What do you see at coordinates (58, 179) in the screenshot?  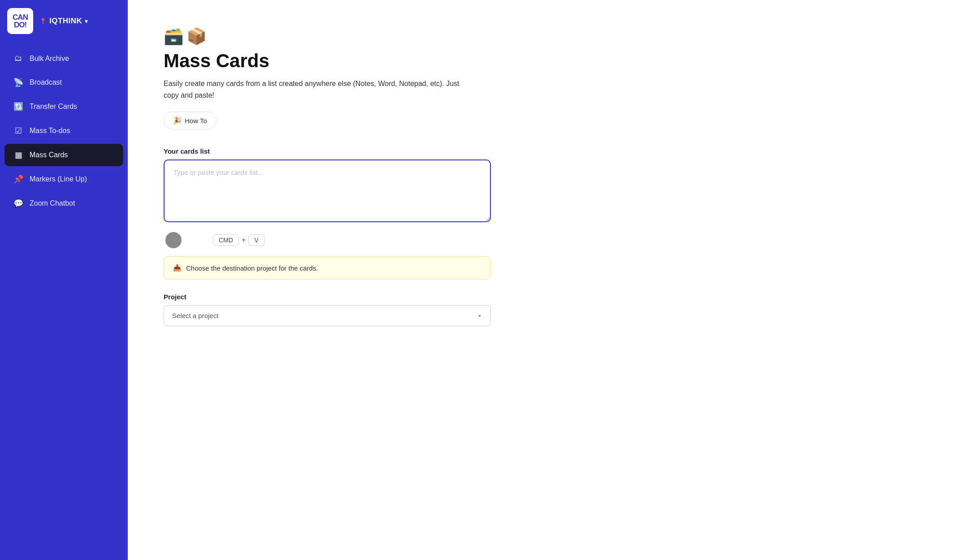 I see `sidebar-item-label: Markers (Line Up)` at bounding box center [58, 179].